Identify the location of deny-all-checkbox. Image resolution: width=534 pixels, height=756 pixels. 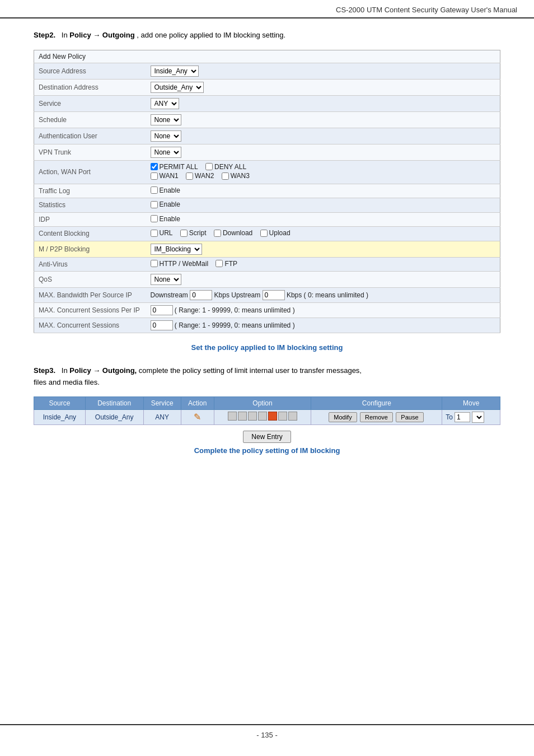
(209, 167).